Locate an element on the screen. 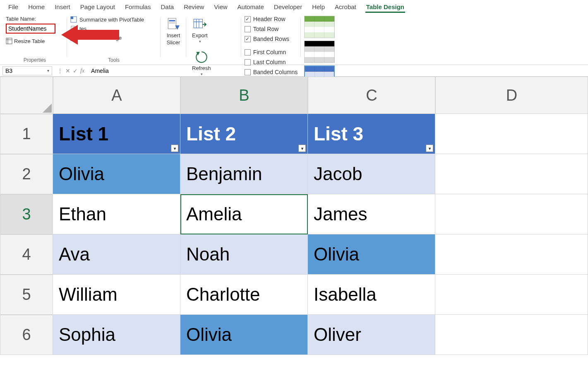 Image resolution: width=588 pixels, height=374 pixels. banded-cols-label: Banded Columns is located at coordinates (276, 72).